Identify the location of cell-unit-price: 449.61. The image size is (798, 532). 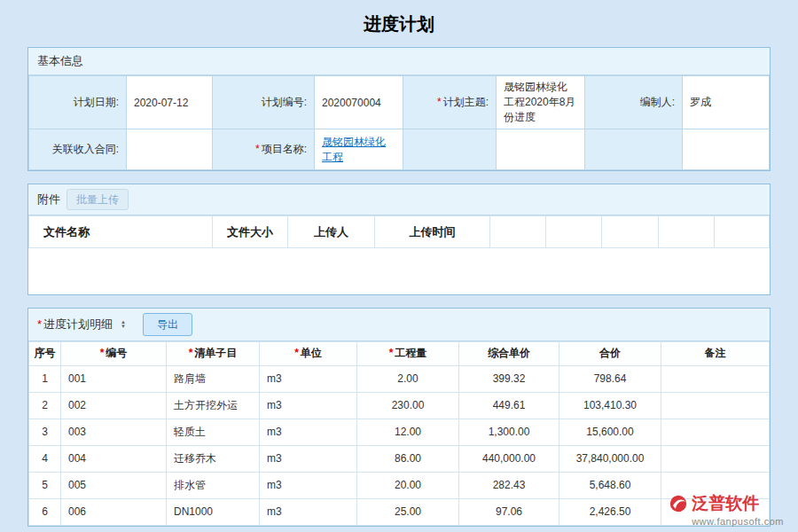
(509, 405).